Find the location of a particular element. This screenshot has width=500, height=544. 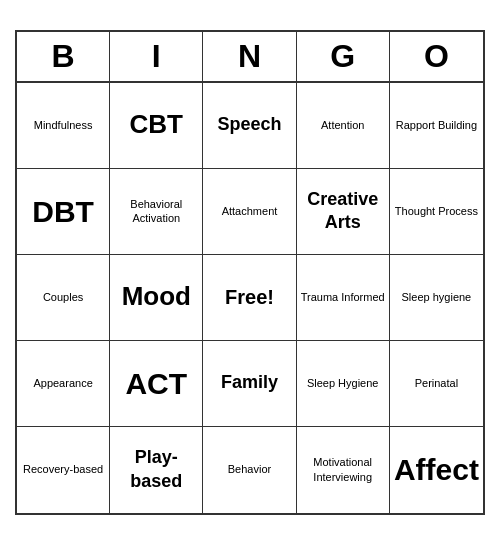

cell-text: Attention is located at coordinates (342, 125).